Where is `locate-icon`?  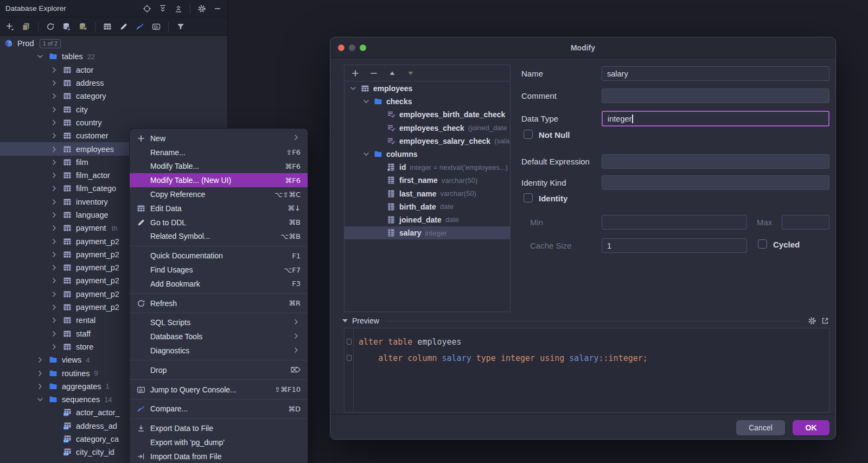 locate-icon is located at coordinates (147, 9).